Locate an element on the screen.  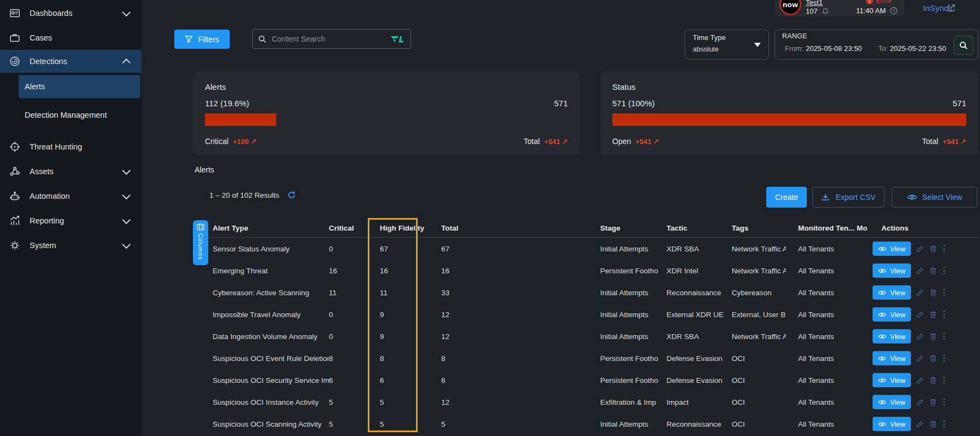
tenant-link: Test1 is located at coordinates (814, 3).